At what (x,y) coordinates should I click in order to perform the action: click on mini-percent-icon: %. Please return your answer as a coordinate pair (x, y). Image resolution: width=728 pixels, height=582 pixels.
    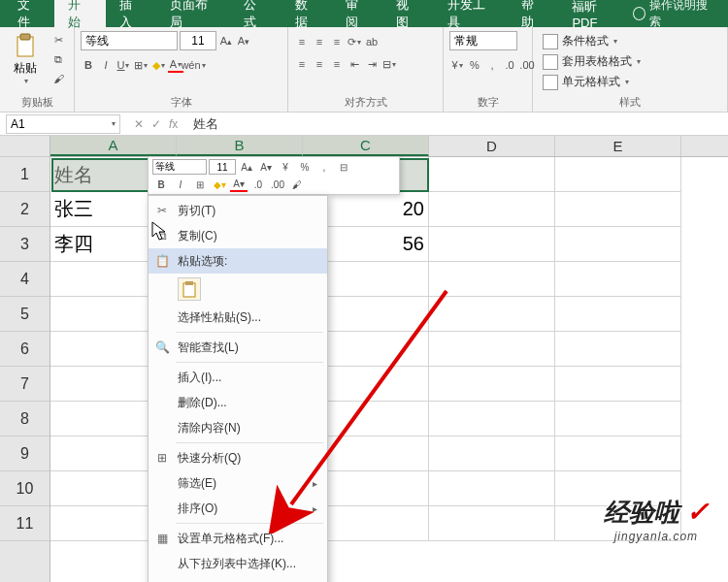
    Looking at the image, I should click on (305, 167).